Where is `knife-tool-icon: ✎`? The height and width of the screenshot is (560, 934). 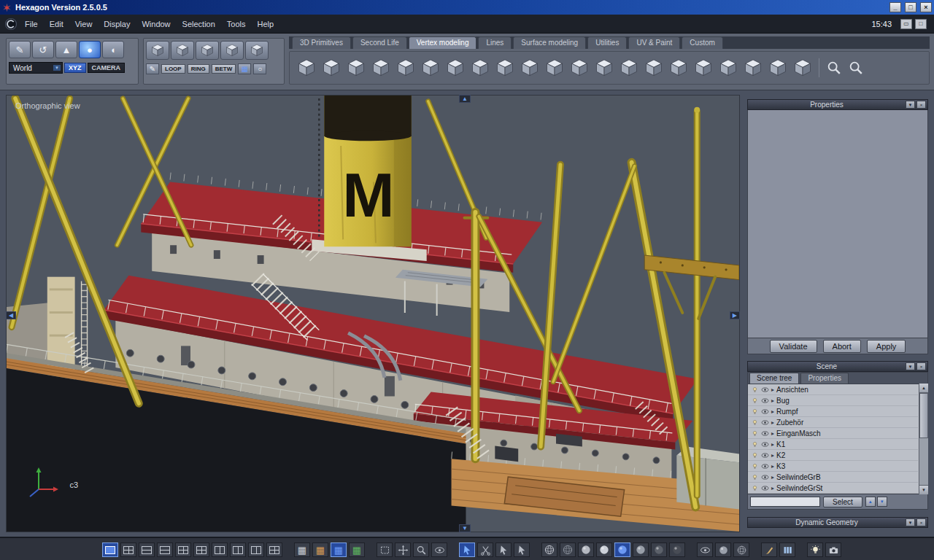
knife-tool-icon: ✎ is located at coordinates (20, 50).